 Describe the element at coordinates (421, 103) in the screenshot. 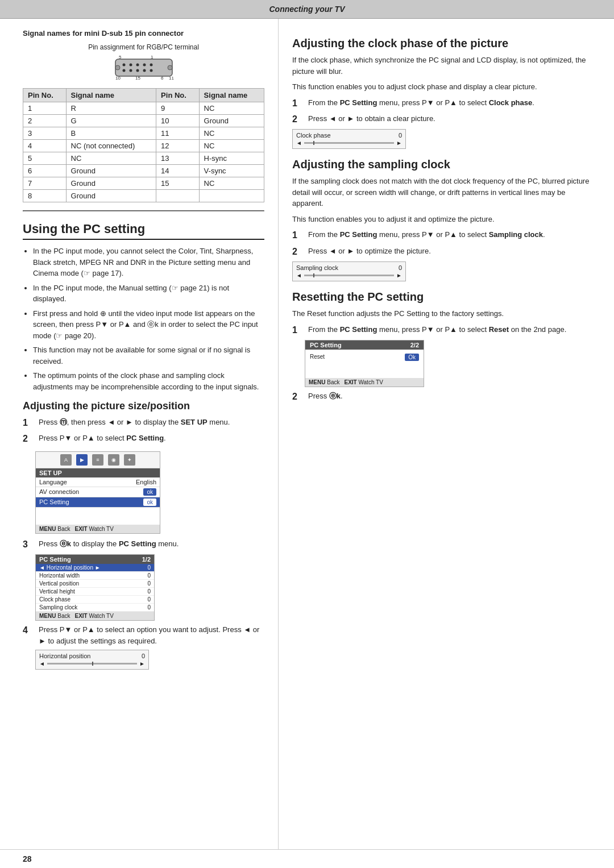

I see `clock-step-text-1: From the PC Setting menu, press P▼ or P▲…` at that location.